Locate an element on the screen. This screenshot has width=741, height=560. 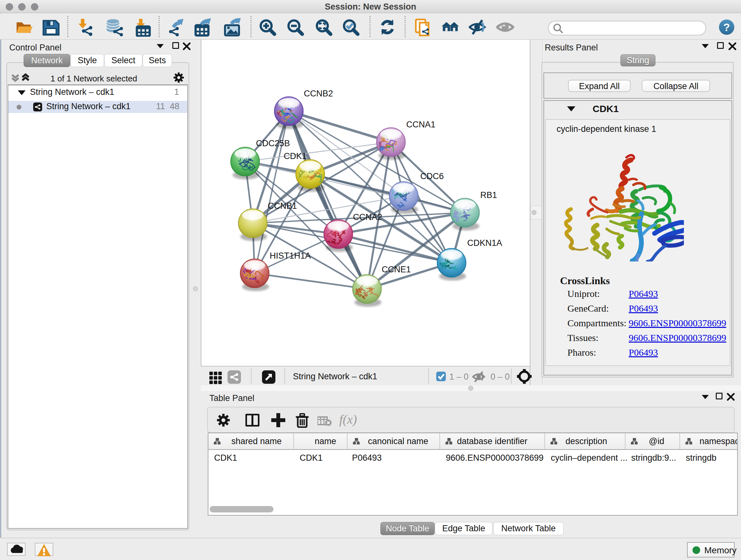
svg-text: CCNA2 is located at coordinates (368, 217).